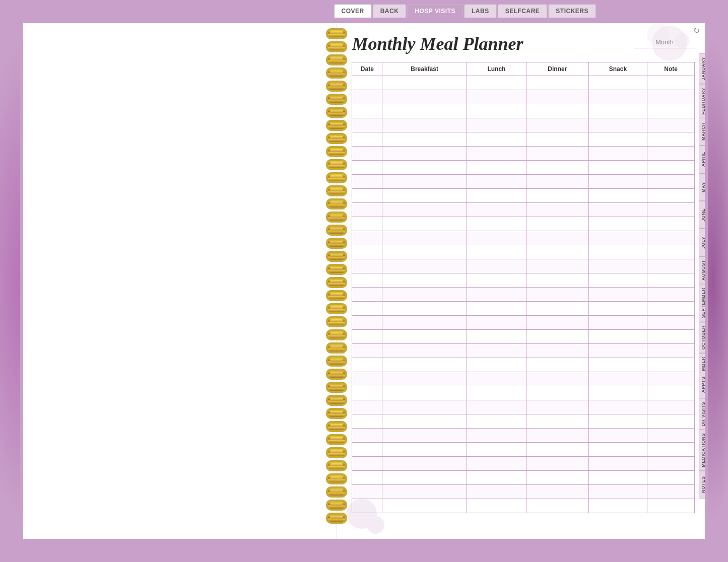 The height and width of the screenshot is (562, 728). What do you see at coordinates (702, 243) in the screenshot?
I see `month-tab-july: JULY` at bounding box center [702, 243].